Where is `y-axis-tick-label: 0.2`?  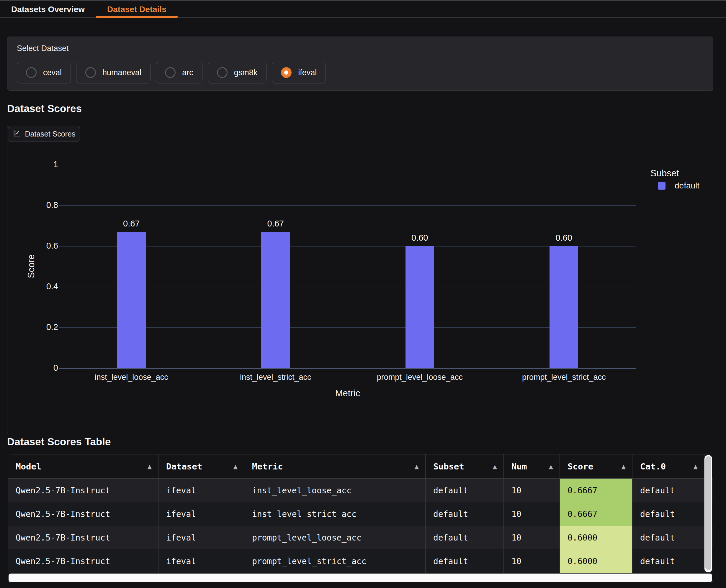 y-axis-tick-label: 0.2 is located at coordinates (41, 327).